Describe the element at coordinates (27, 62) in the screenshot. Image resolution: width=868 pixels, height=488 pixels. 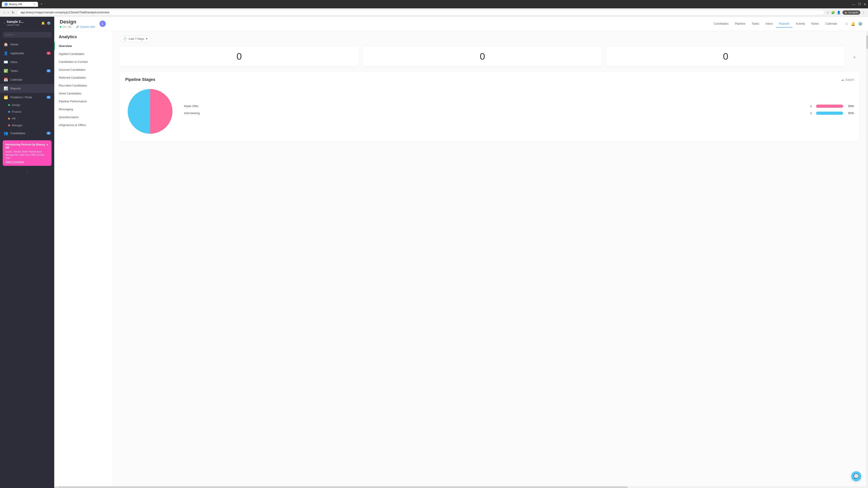
I see `sidebar-item-inbox: ✉️ Inbox` at that location.